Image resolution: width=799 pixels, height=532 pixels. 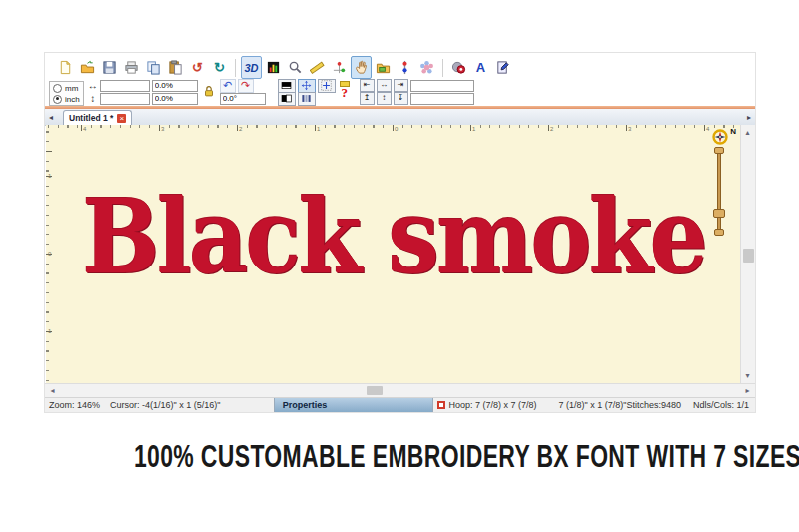 What do you see at coordinates (74, 405) in the screenshot?
I see `zoom-level: Zoom: 146%` at bounding box center [74, 405].